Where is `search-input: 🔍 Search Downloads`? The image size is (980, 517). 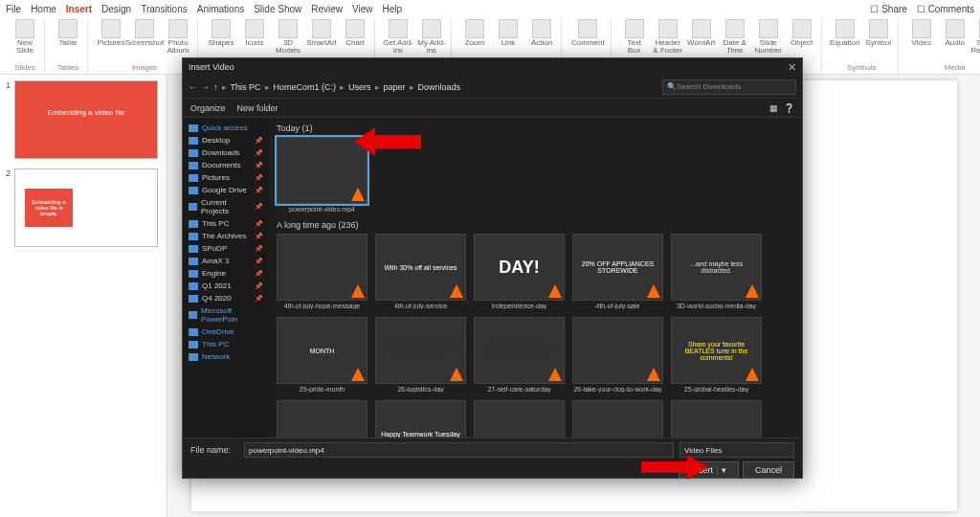
search-input: 🔍 Search Downloads is located at coordinates (729, 87).